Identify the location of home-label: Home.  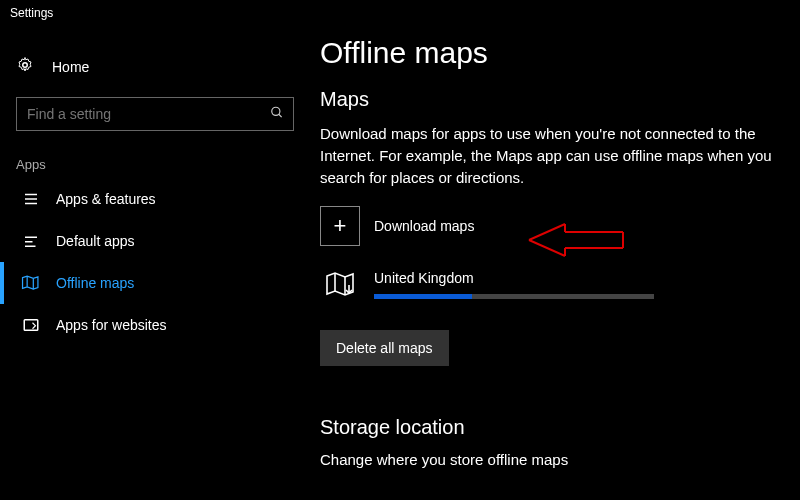
(70, 67).